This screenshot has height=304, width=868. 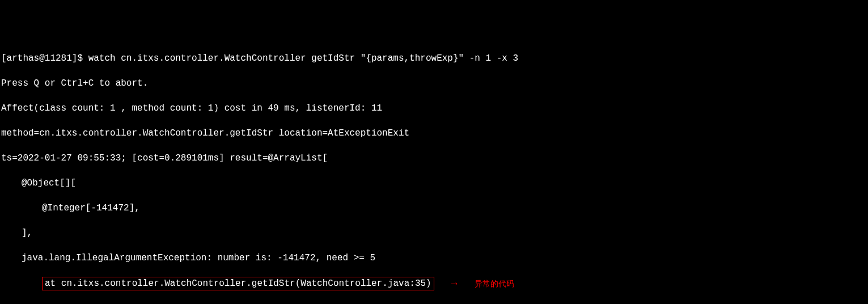 I want to click on arrow-icon: →, so click(x=455, y=284).